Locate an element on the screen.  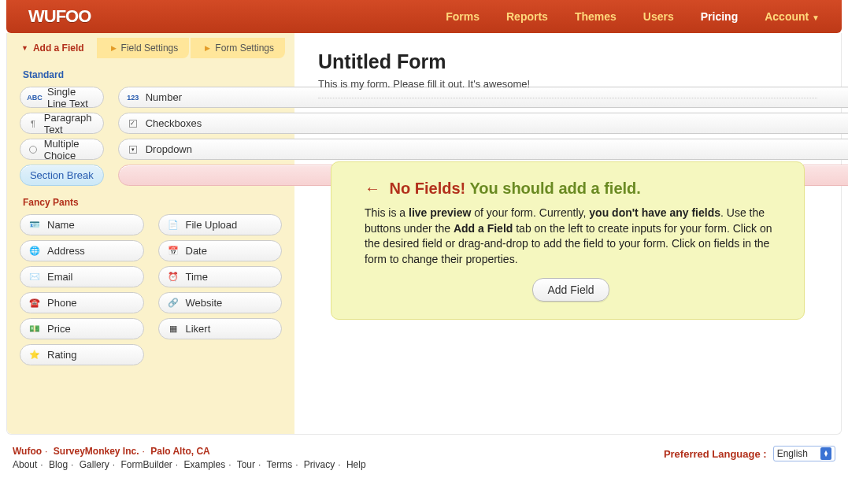
topbar: WUFOO Forms Reports Themes Users Pricing… is located at coordinates (424, 17).